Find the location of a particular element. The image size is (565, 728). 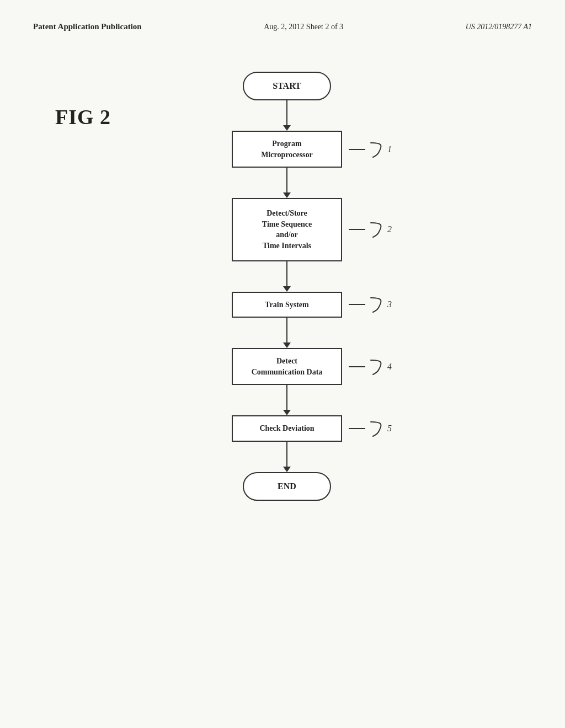

step4-text: DetectCommunication Data is located at coordinates (287, 366).